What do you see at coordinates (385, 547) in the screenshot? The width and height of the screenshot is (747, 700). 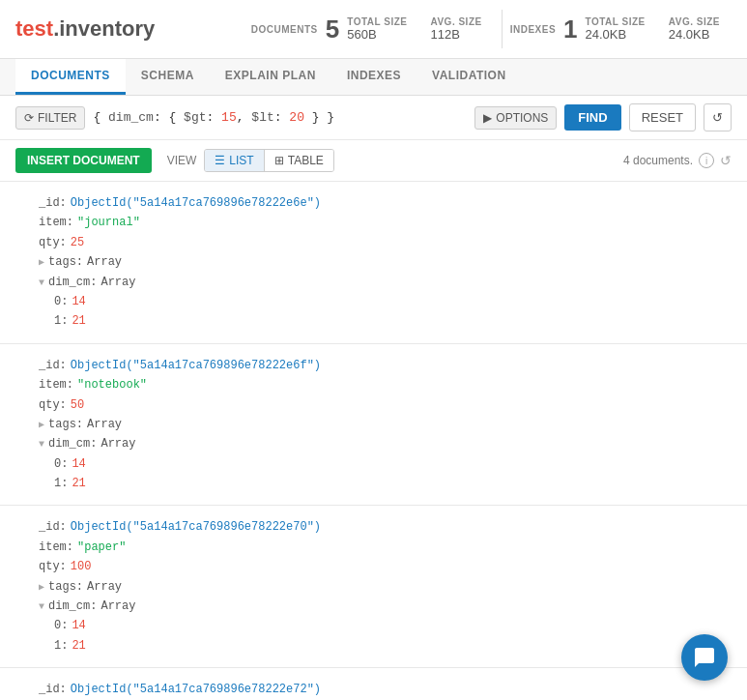 I see `doc-item-field: item: "paper"` at bounding box center [385, 547].